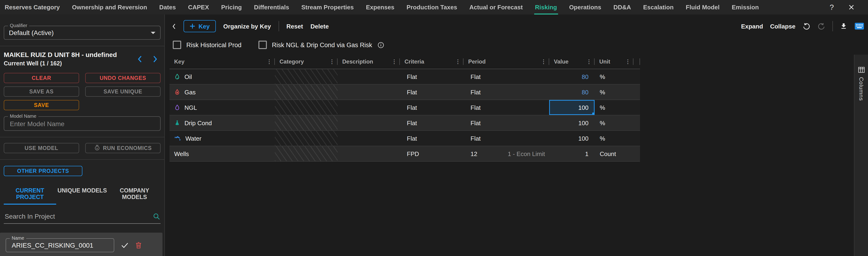 The image size is (868, 256). Describe the element at coordinates (622, 7) in the screenshot. I see `tab-dda: DD&A` at that location.